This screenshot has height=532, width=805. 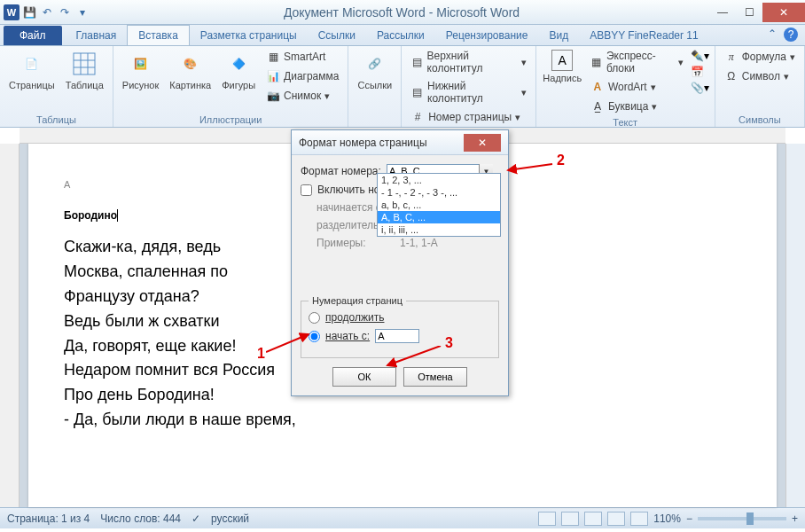 I want to click on header-icon: ▤, so click(x=417, y=62).